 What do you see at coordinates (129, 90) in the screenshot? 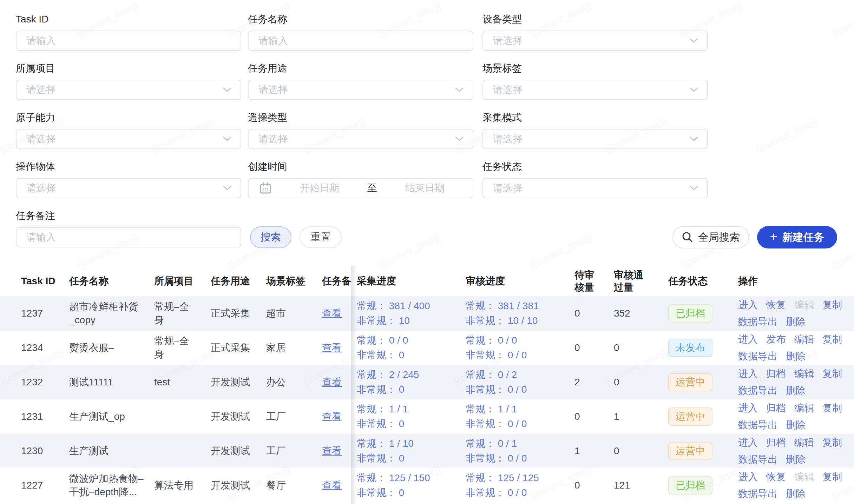
I see `project-select: 请选择` at bounding box center [129, 90].